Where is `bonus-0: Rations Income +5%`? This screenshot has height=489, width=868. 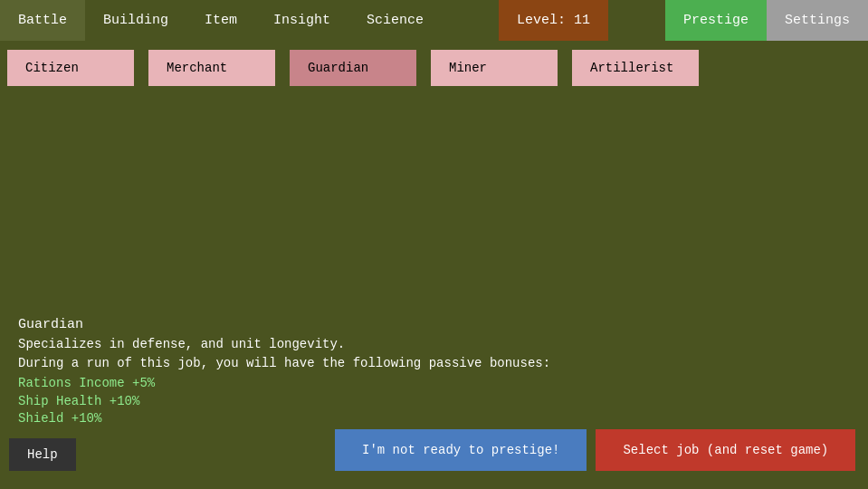 bonus-0: Rations Income +5% is located at coordinates (434, 384).